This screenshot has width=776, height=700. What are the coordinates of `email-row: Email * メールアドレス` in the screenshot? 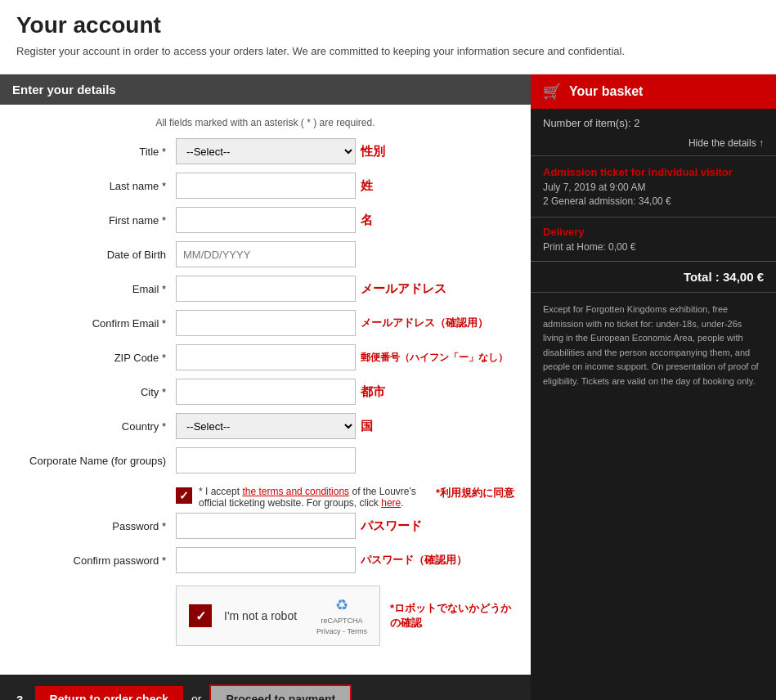 It's located at (265, 289).